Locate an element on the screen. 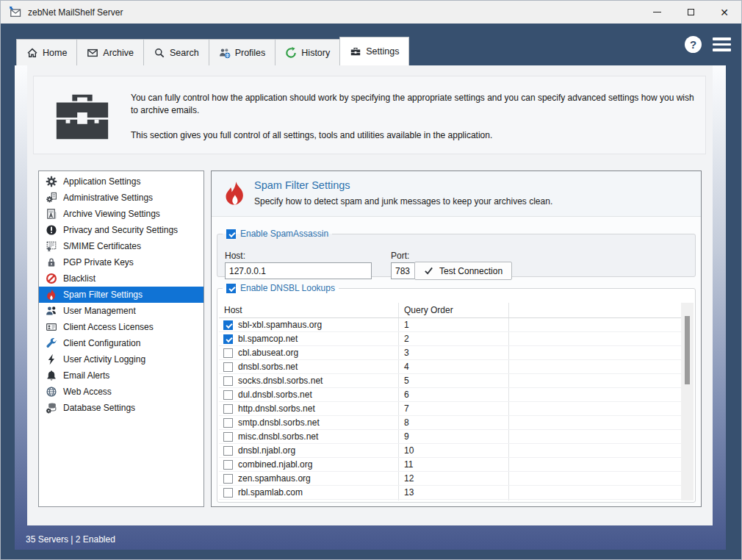  tab-archive: Archive is located at coordinates (110, 52).